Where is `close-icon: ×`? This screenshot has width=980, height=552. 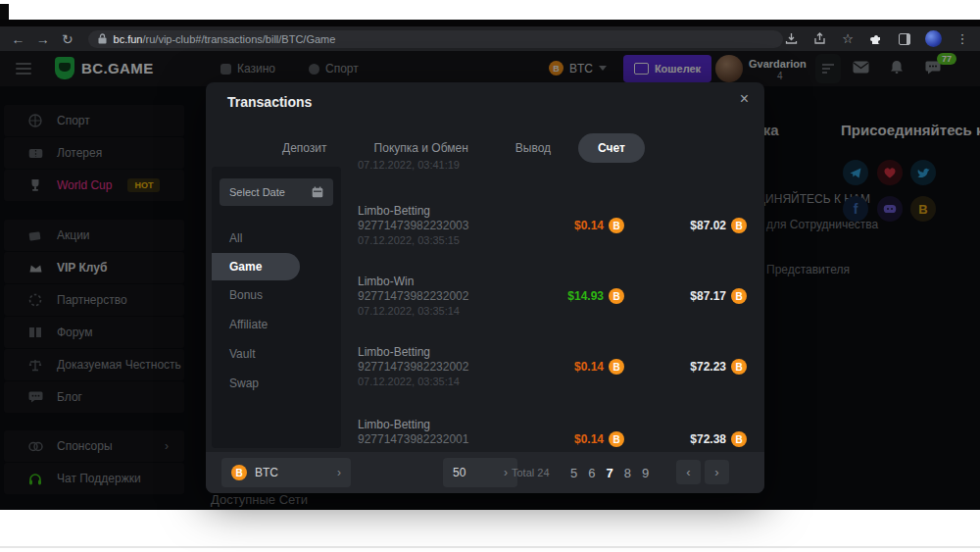
close-icon: × is located at coordinates (745, 99).